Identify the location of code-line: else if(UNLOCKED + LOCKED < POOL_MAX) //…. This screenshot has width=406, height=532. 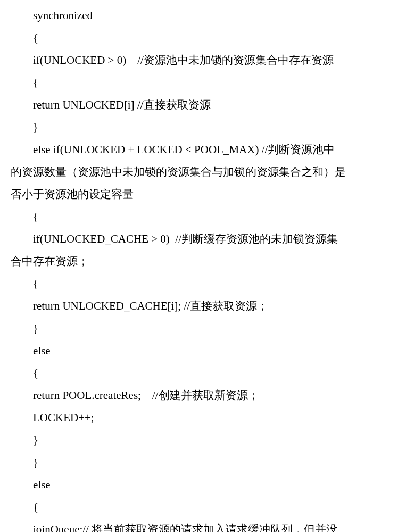
(203, 149).